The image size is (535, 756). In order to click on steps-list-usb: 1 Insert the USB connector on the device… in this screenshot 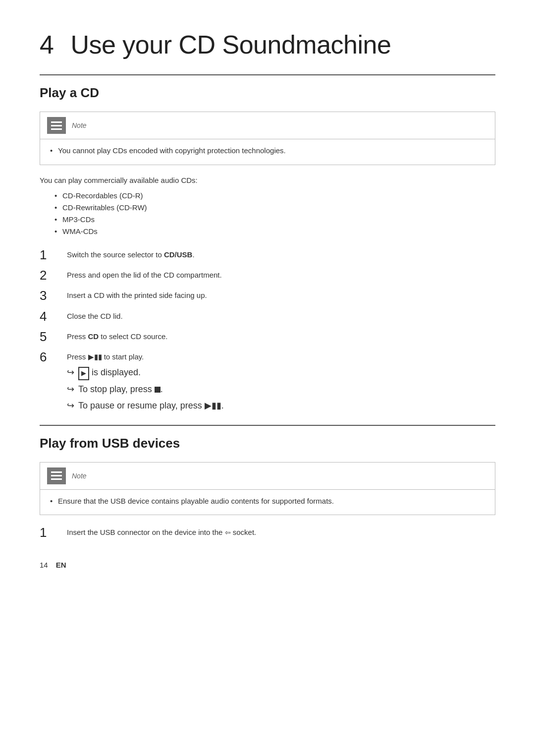, I will do `click(268, 532)`.